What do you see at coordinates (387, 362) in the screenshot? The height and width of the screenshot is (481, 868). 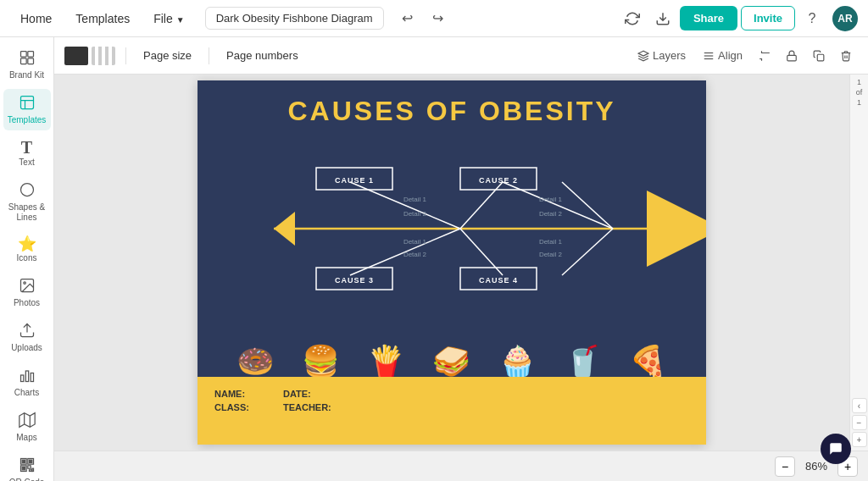 I see `food-icon-fries: 🍟` at bounding box center [387, 362].